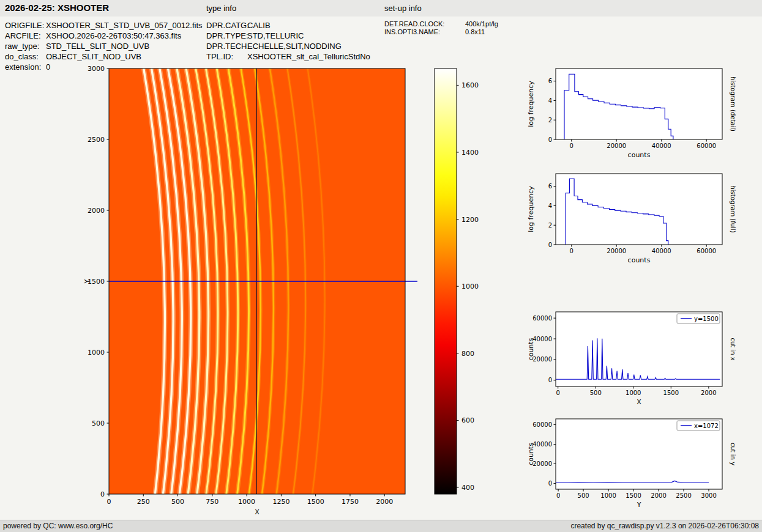 The image size is (762, 532). Describe the element at coordinates (288, 35) in the screenshot. I see `info-row-dprtype: DPR.TYPE: STD,TELLURIC` at that location.